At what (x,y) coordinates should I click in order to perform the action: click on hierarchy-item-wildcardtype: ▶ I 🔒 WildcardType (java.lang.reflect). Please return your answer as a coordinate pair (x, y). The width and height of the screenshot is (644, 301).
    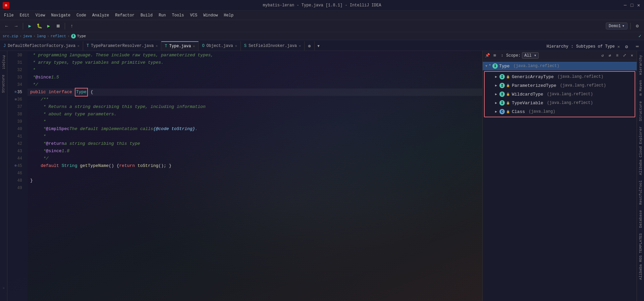
    Looking at the image, I should click on (559, 94).